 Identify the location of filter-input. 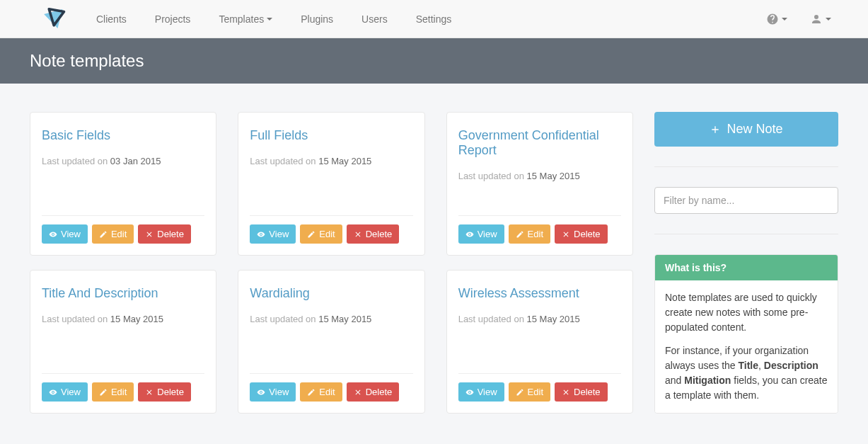
(746, 200).